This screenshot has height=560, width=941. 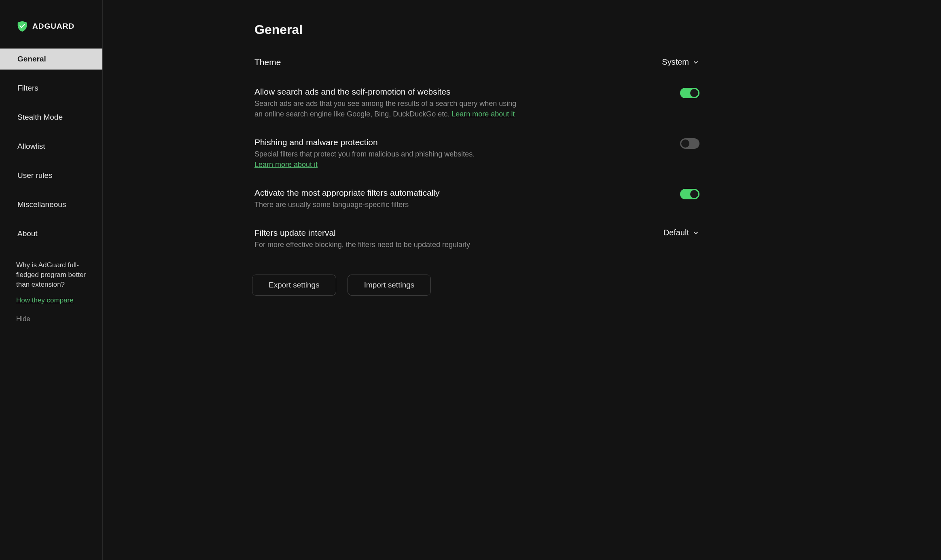 What do you see at coordinates (51, 273) in the screenshot?
I see `sidebar-promo-text: Why is AdGuard full-fledged program bett…` at bounding box center [51, 273].